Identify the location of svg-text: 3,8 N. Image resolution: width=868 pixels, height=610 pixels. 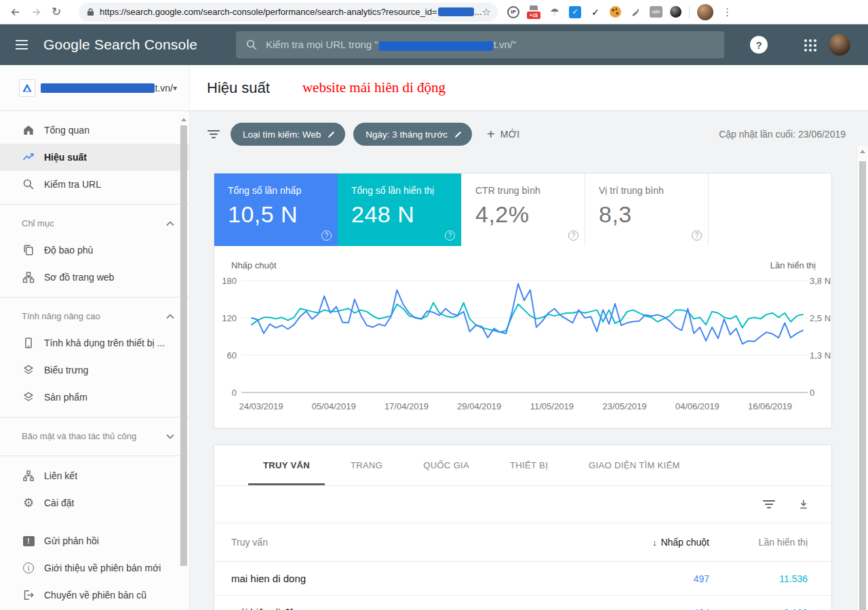
(821, 281).